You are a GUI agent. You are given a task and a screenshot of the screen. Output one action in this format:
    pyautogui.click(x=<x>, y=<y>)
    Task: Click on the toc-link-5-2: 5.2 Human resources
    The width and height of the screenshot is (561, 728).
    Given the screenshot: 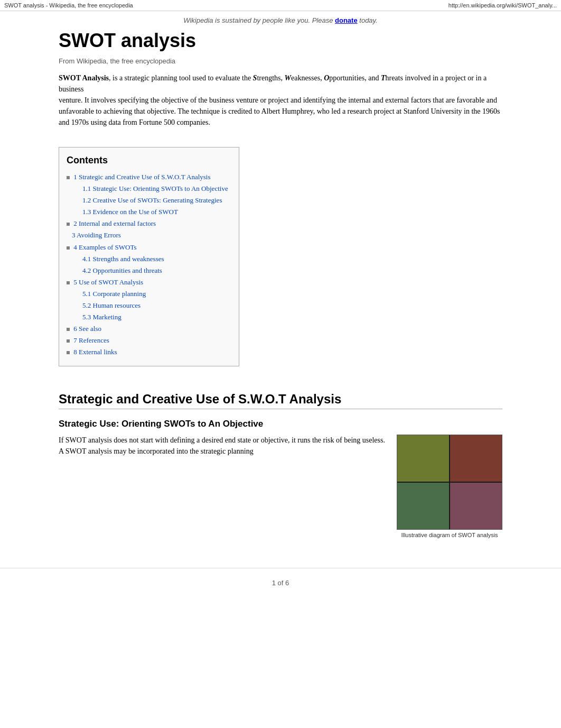 What is the action you would take?
    pyautogui.click(x=111, y=306)
    